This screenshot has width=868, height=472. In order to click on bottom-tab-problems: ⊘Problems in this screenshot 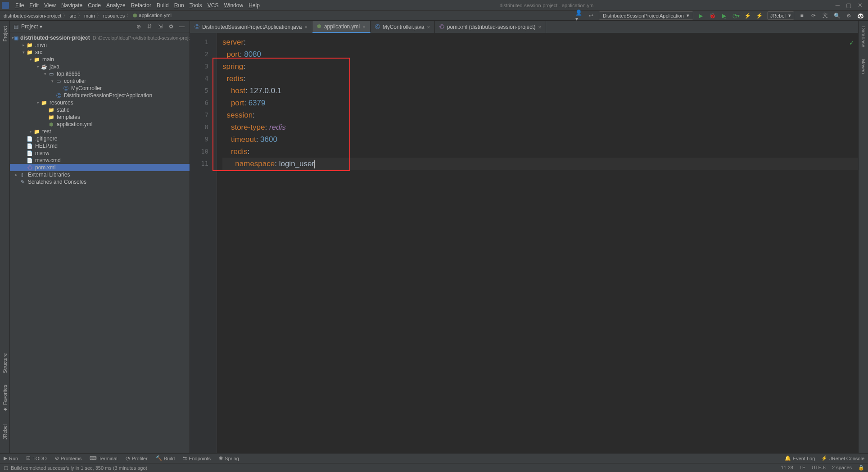, I will do `click(68, 458)`.